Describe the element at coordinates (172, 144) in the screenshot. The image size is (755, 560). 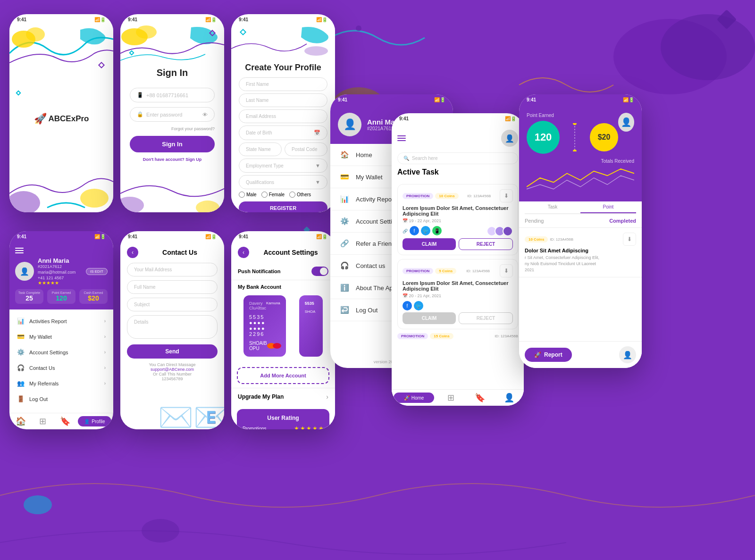
I see `signin-button: Sign In` at that location.